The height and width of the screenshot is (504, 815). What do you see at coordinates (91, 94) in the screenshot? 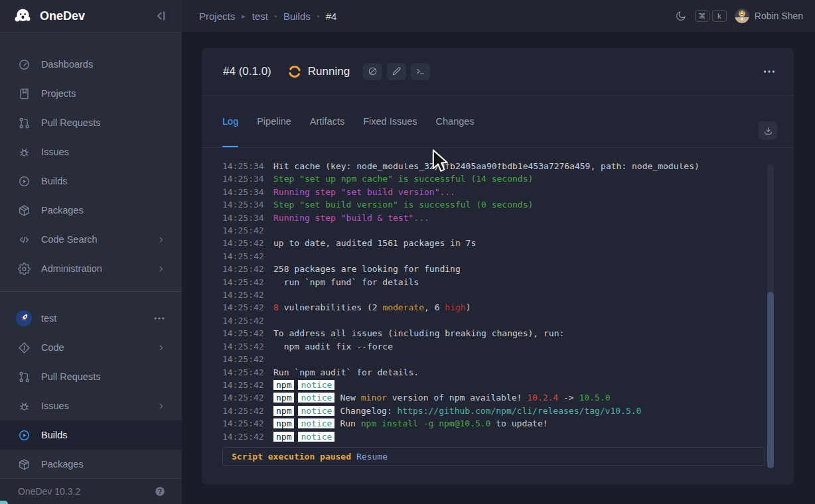
I see `sidebar-item-projects: Projects` at bounding box center [91, 94].